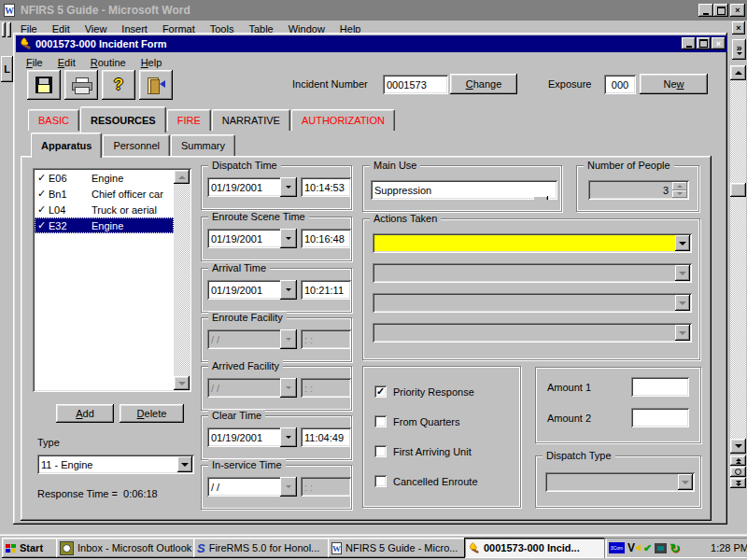 The width and height of the screenshot is (747, 560). Describe the element at coordinates (423, 452) in the screenshot. I see `first-arriving-unit-row: First Arriving Unit` at that location.